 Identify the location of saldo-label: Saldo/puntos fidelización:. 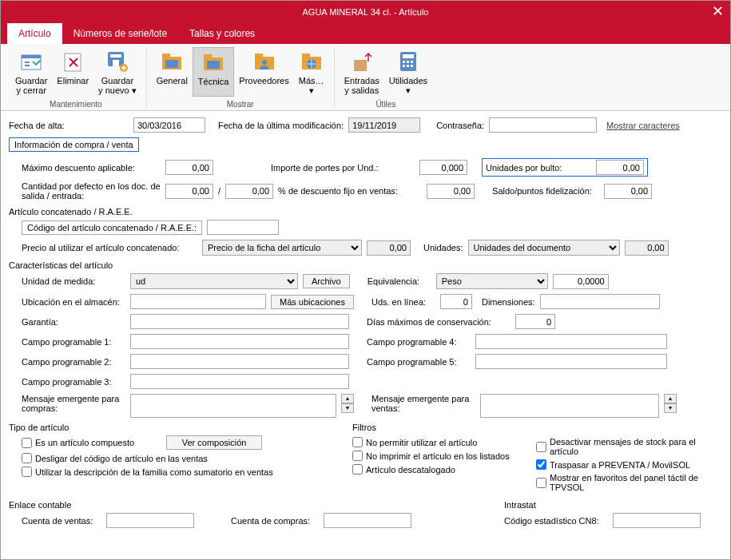
(546, 191).